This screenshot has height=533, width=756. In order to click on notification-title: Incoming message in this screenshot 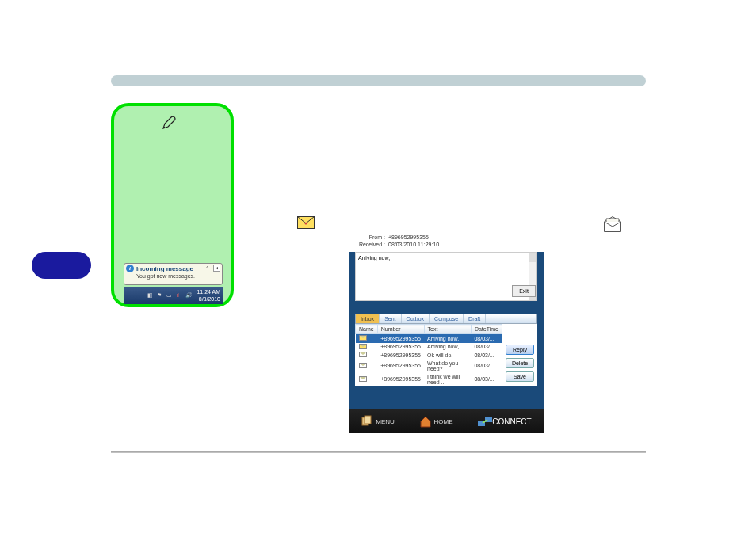, I will do `click(165, 269)`.